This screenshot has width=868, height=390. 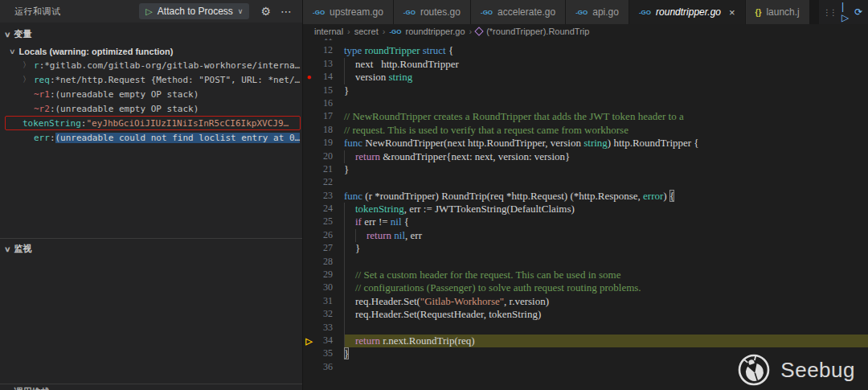 I want to click on code-line-13: 13next http.RoundTripper, so click(x=585, y=64).